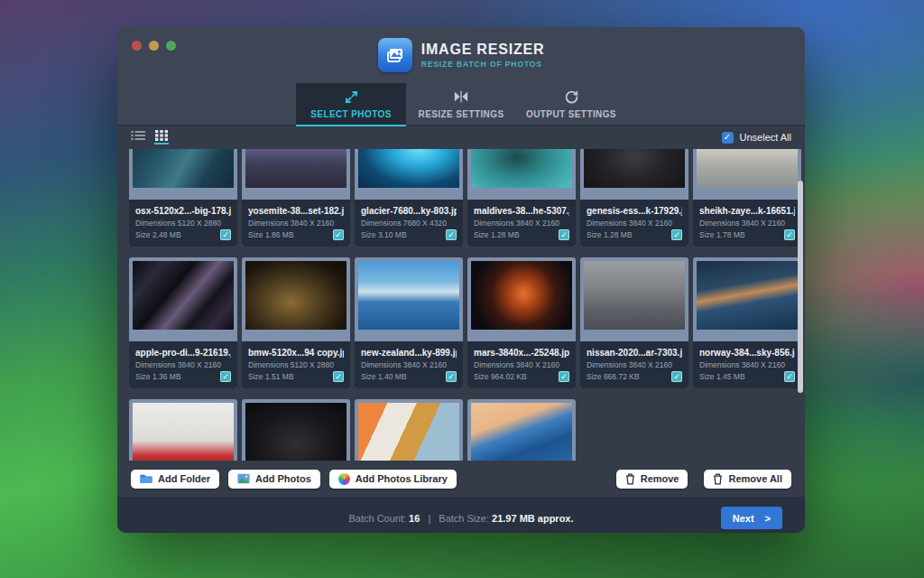  I want to click on action-buttons-row: Add Folder Add Photos Add Photos Library, so click(461, 479).